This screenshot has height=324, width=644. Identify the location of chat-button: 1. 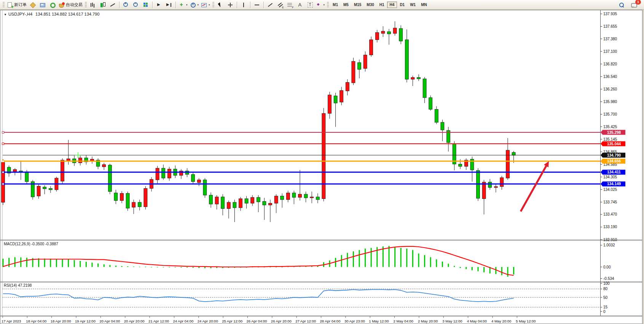
(634, 5).